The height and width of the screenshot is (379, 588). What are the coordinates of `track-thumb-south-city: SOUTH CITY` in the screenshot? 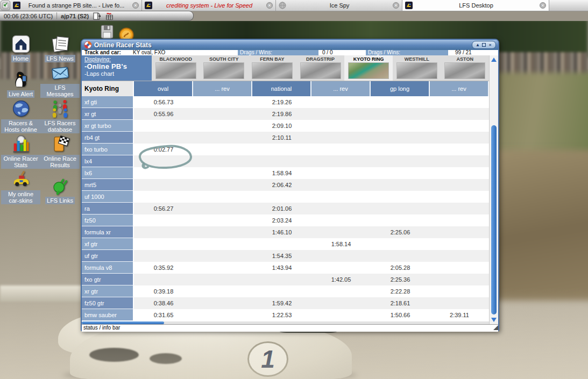 It's located at (224, 68).